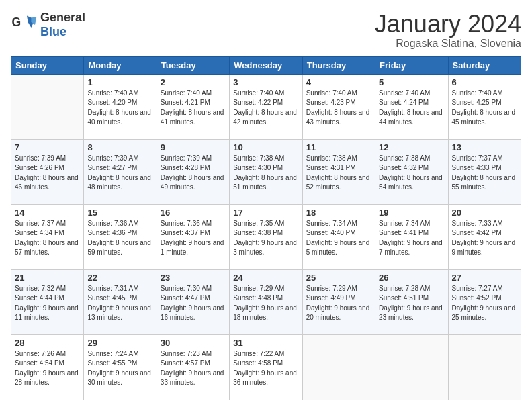  Describe the element at coordinates (448, 24) in the screenshot. I see `main-title: January 2024` at that location.